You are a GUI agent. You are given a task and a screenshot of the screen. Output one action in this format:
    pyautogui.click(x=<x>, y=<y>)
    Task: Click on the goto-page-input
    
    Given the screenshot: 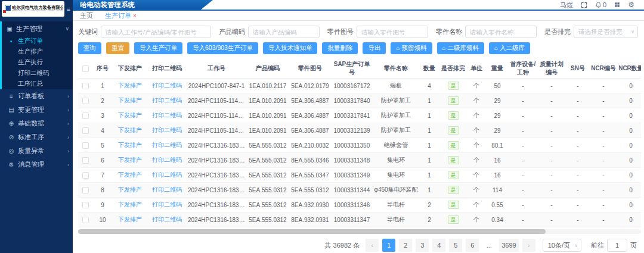 What is the action you would take?
    pyautogui.click(x=617, y=245)
    